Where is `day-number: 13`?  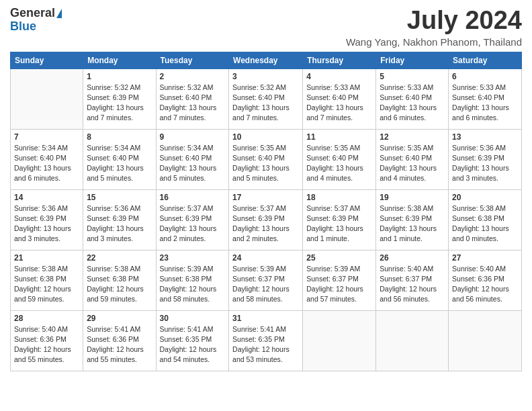 day-number: 13 is located at coordinates (485, 137).